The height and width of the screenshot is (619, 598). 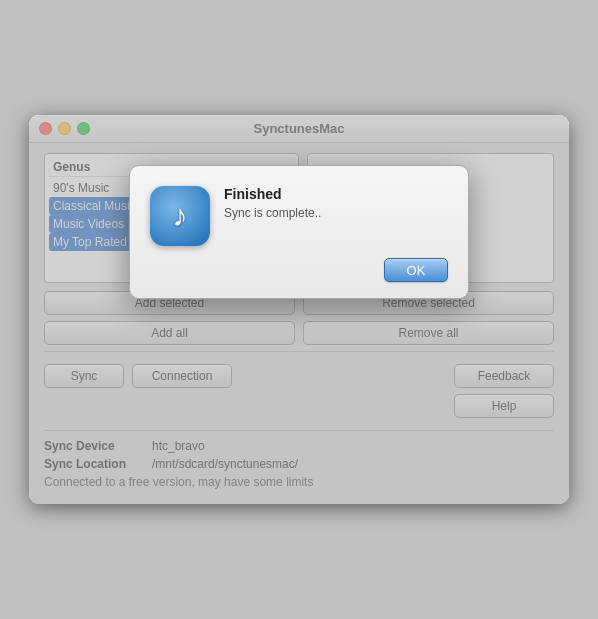 What do you see at coordinates (299, 216) in the screenshot?
I see `modal-body: Finished Sync is complete..` at bounding box center [299, 216].